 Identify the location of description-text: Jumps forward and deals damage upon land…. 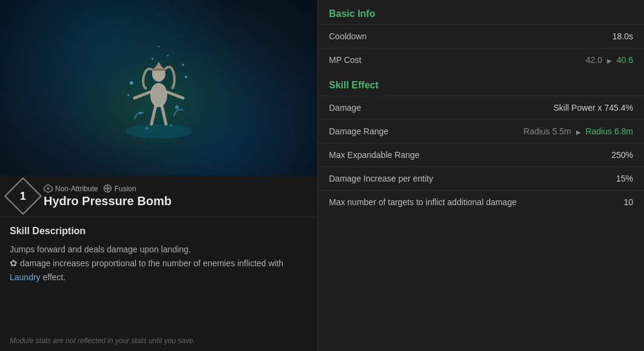
(159, 264).